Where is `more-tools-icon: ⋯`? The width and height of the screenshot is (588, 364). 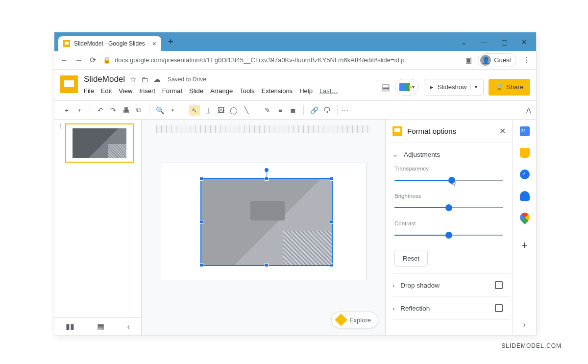 more-tools-icon: ⋯ is located at coordinates (345, 110).